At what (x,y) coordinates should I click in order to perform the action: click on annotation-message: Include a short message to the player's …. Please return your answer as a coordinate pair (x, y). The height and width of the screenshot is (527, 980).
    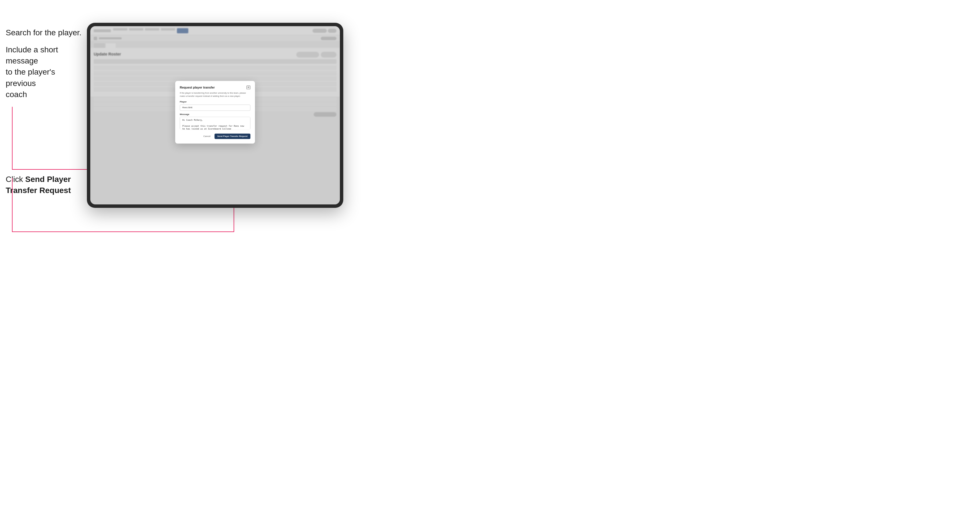
    Looking at the image, I should click on (43, 72).